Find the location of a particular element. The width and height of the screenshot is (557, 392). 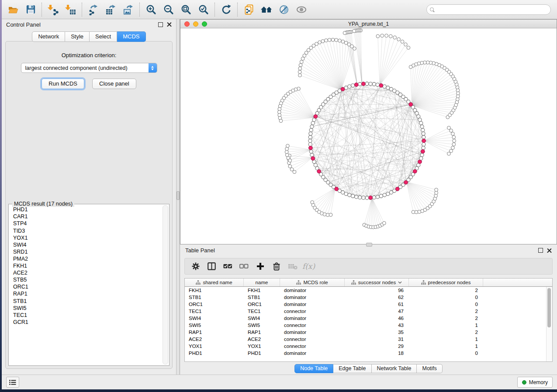

zoom-out-button is located at coordinates (169, 10).